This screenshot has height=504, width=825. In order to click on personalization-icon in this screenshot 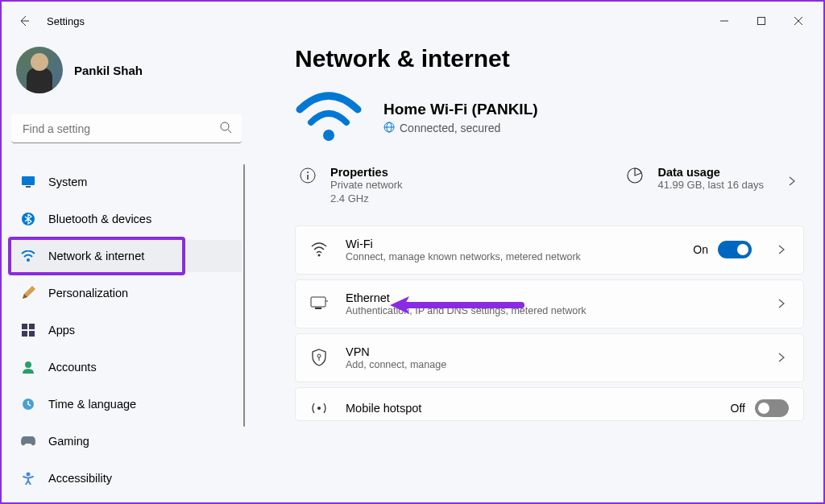, I will do `click(28, 293)`.